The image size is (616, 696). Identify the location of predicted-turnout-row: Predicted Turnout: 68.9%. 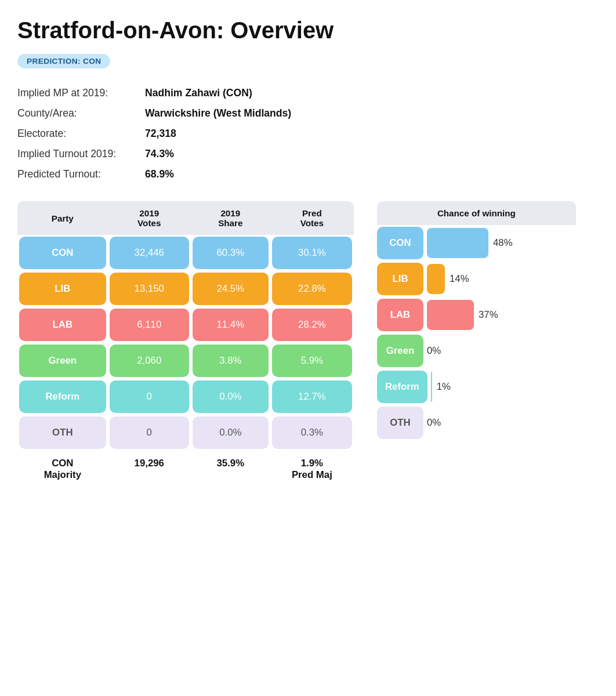
(308, 174).